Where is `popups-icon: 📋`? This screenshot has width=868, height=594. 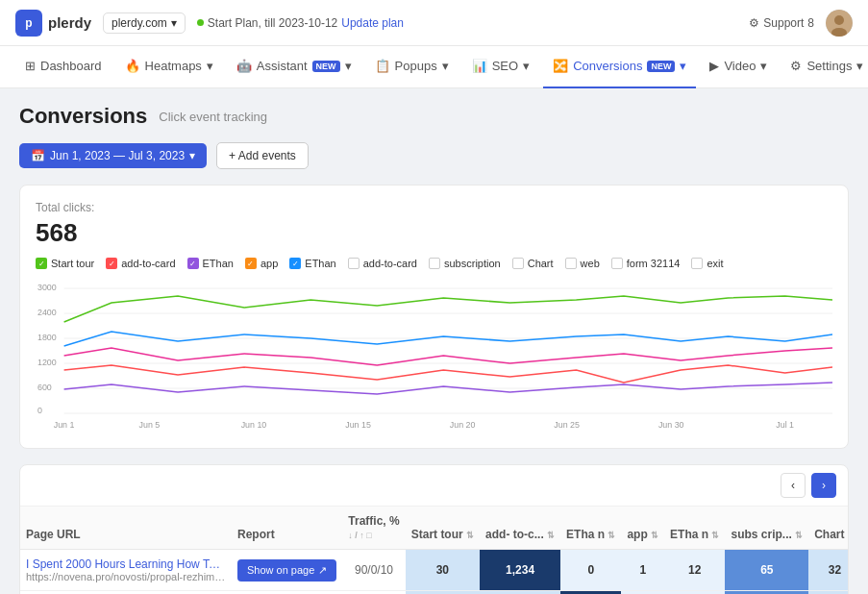 popups-icon: 📋 is located at coordinates (383, 65).